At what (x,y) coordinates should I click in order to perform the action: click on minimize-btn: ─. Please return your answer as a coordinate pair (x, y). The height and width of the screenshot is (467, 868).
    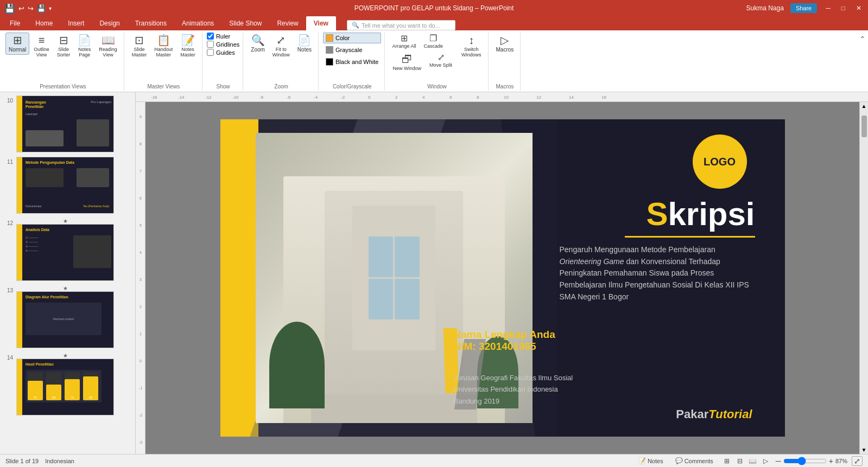
    Looking at the image, I should click on (828, 8).